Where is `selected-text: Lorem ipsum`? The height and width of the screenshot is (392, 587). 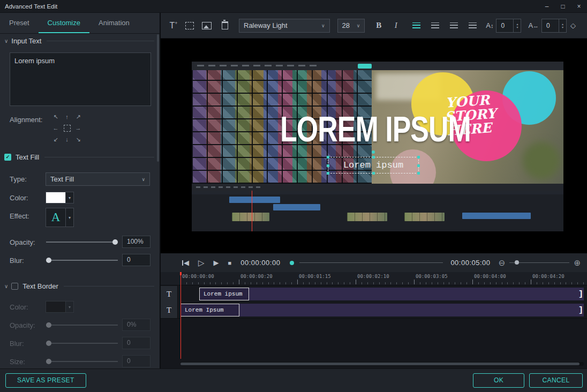
selected-text: Lorem ipsum is located at coordinates (373, 165).